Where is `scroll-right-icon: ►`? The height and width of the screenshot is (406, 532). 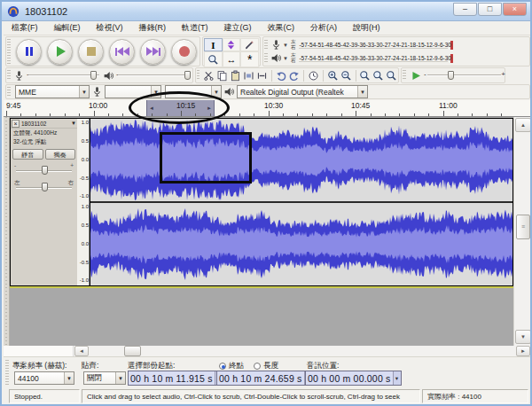 scroll-right-icon: ► is located at coordinates (523, 351).